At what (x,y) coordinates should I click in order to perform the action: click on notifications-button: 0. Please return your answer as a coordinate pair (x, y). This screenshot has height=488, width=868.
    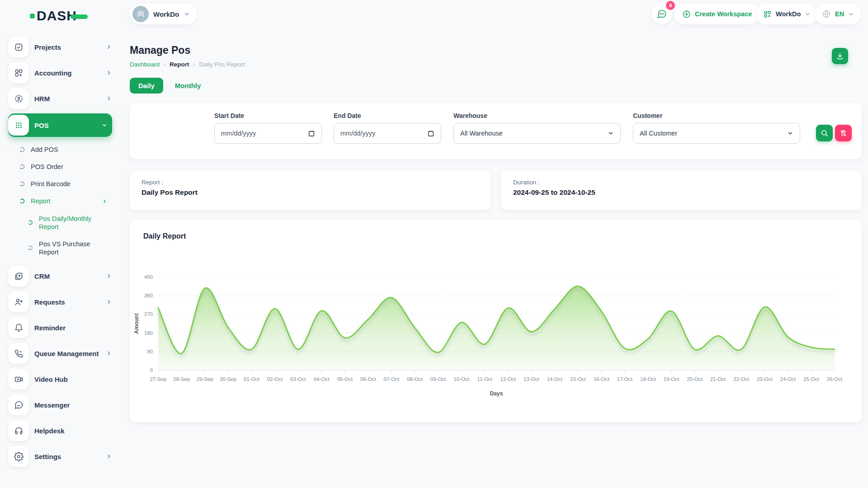
    Looking at the image, I should click on (662, 14).